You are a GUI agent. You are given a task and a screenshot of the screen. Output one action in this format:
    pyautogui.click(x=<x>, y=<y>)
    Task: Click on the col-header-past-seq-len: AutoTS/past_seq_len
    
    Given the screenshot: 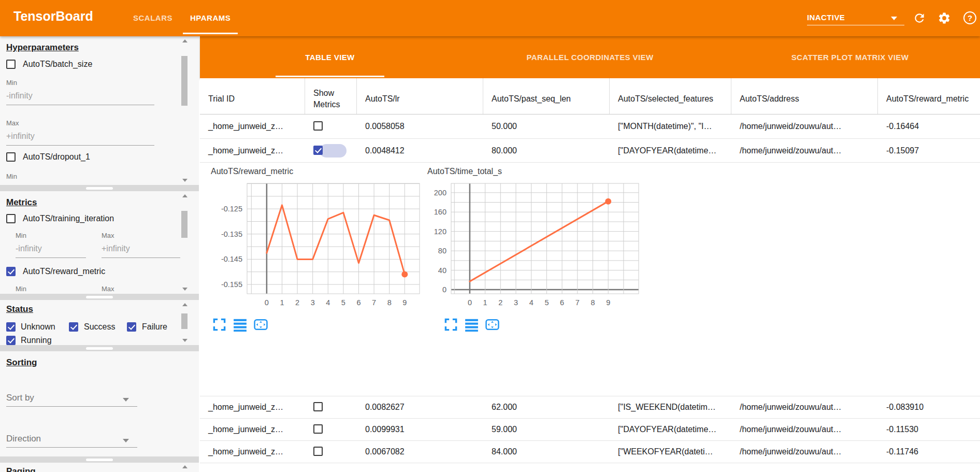 What is the action you would take?
    pyautogui.click(x=546, y=96)
    